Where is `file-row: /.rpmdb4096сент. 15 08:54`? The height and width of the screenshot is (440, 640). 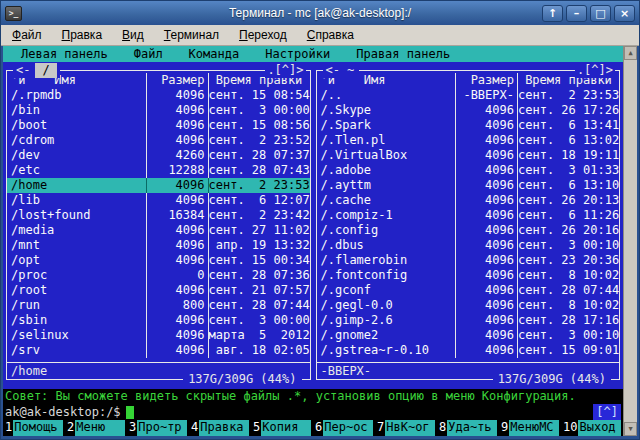 file-row: /.rpmdb4096сент. 15 08:54 is located at coordinates (158, 96).